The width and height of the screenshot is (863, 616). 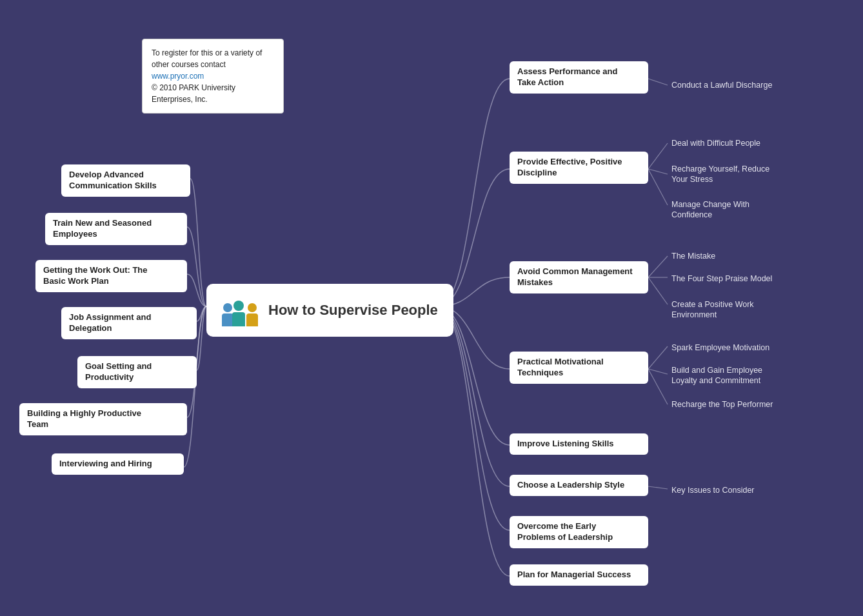 I want to click on people-icon, so click(x=241, y=310).